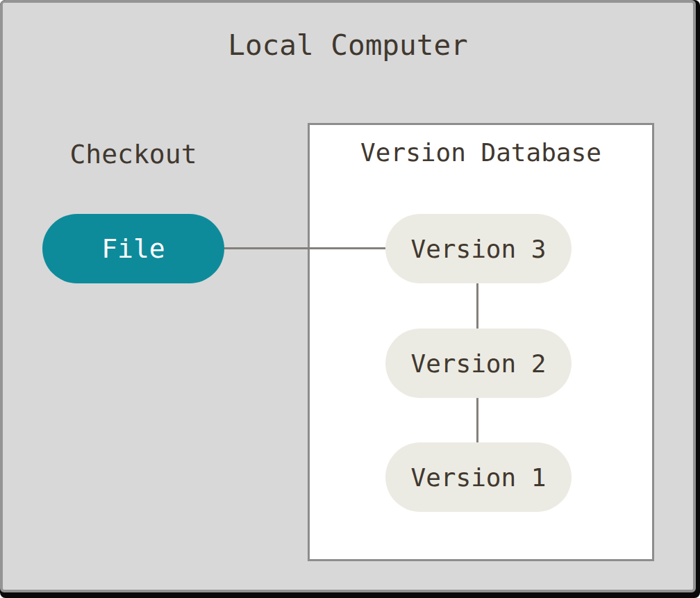 The image size is (700, 598). I want to click on version-1-label: Version 1, so click(478, 478).